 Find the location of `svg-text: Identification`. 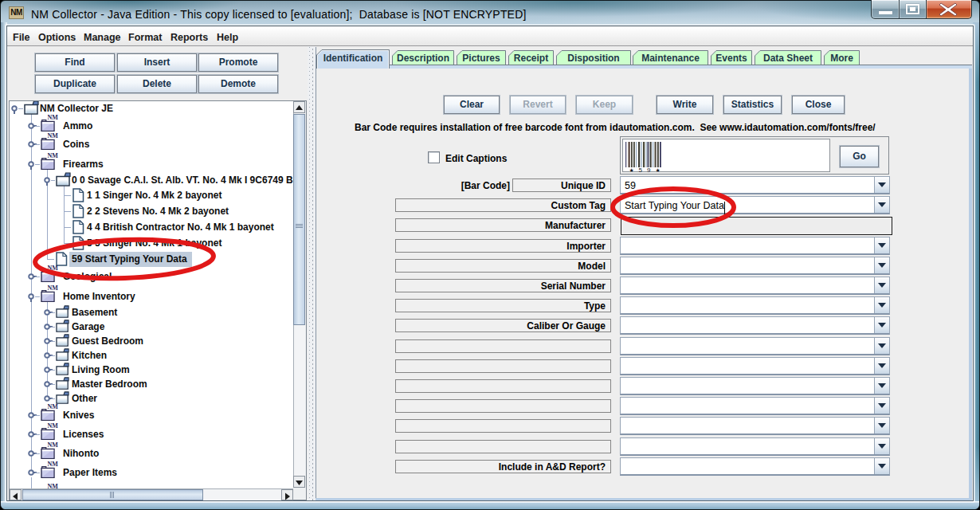

svg-text: Identification is located at coordinates (354, 58).